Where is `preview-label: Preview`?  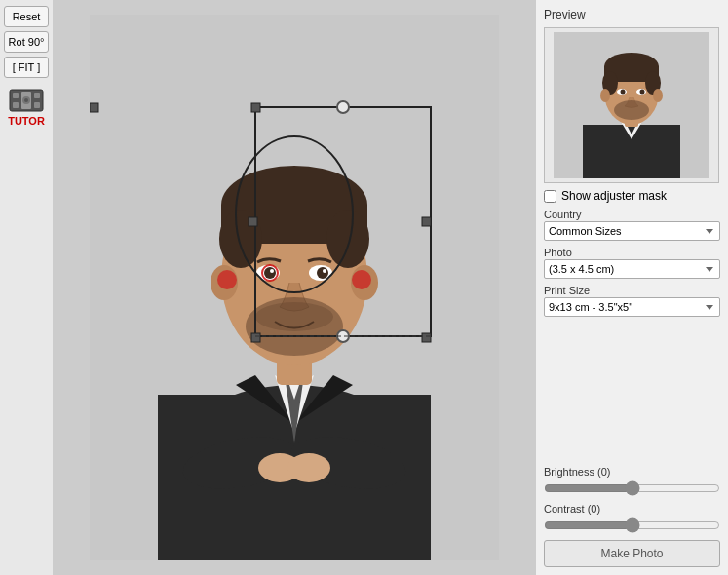
preview-label: Preview is located at coordinates (632, 15).